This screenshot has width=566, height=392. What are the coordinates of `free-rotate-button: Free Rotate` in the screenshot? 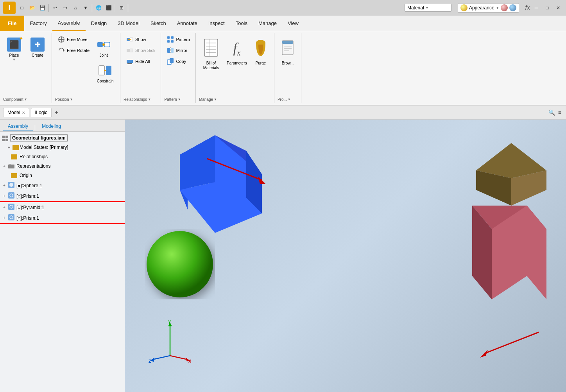 It's located at (73, 50).